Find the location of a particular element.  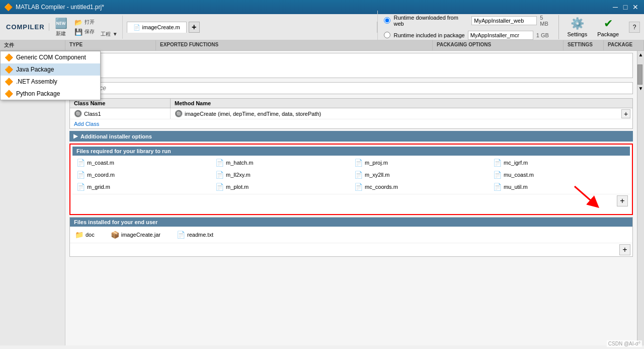

net-icon: 🔶 is located at coordinates (9, 82).